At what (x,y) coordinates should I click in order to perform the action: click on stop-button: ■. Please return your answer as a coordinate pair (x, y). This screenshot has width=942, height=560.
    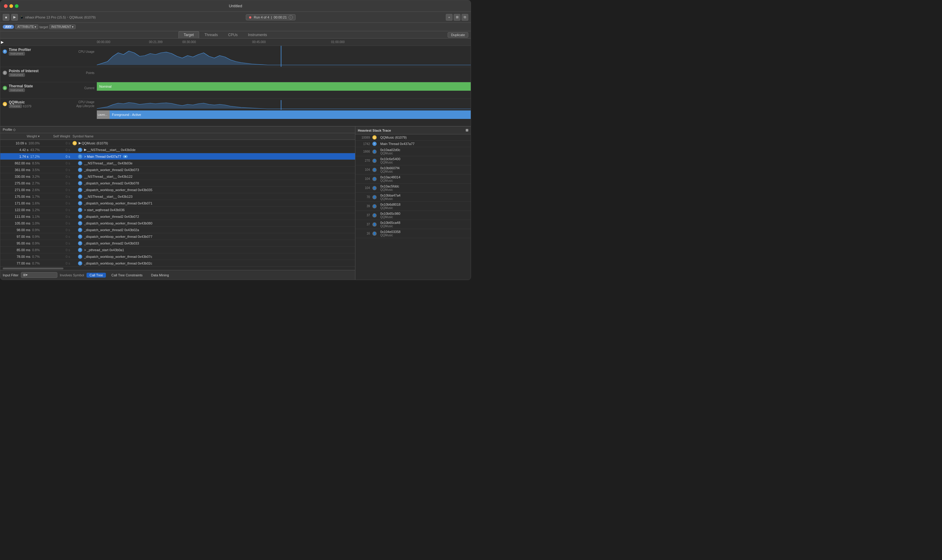
    Looking at the image, I should click on (6, 17).